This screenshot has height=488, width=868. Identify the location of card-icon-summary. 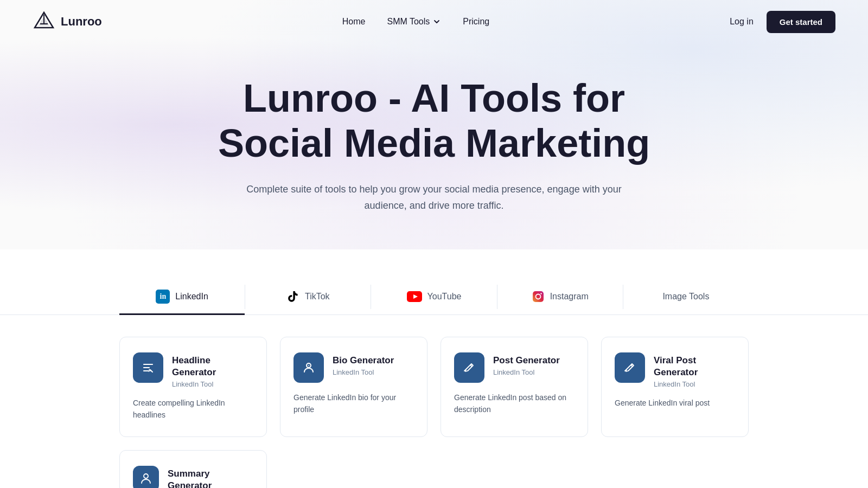
(146, 477).